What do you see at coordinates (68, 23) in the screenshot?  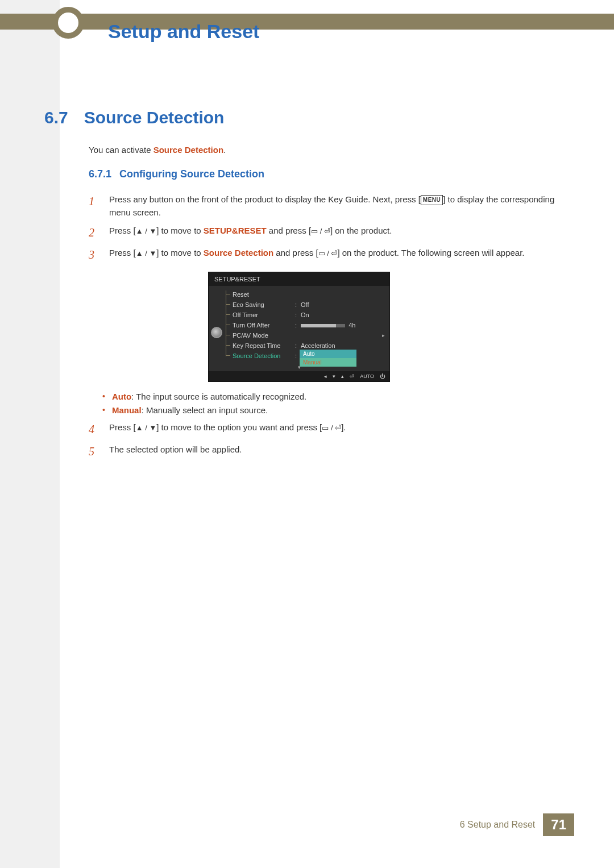 I see `chapter-circle-icon` at bounding box center [68, 23].